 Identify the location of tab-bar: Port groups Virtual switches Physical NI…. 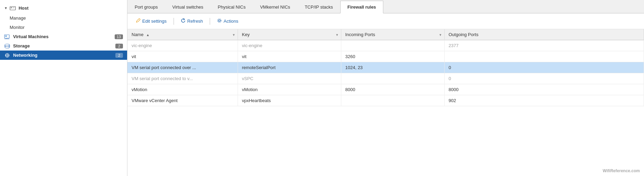
(386, 7).